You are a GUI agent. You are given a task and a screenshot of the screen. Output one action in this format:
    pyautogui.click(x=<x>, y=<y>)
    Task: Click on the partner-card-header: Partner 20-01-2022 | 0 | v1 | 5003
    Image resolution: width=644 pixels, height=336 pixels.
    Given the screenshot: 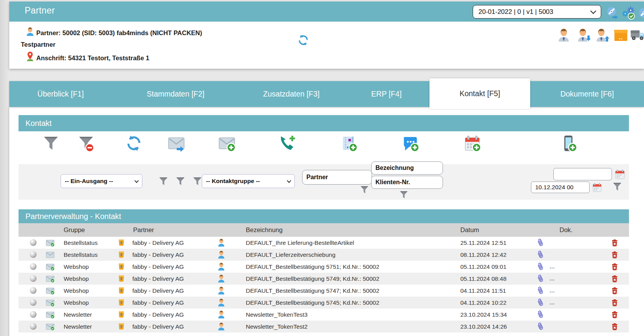 What is the action you would take?
    pyautogui.click(x=326, y=12)
    